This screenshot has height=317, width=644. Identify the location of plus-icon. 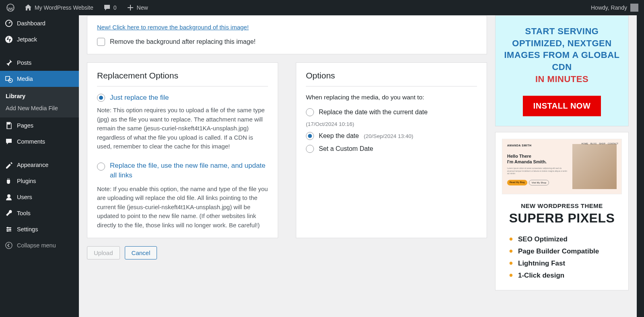
(130, 8).